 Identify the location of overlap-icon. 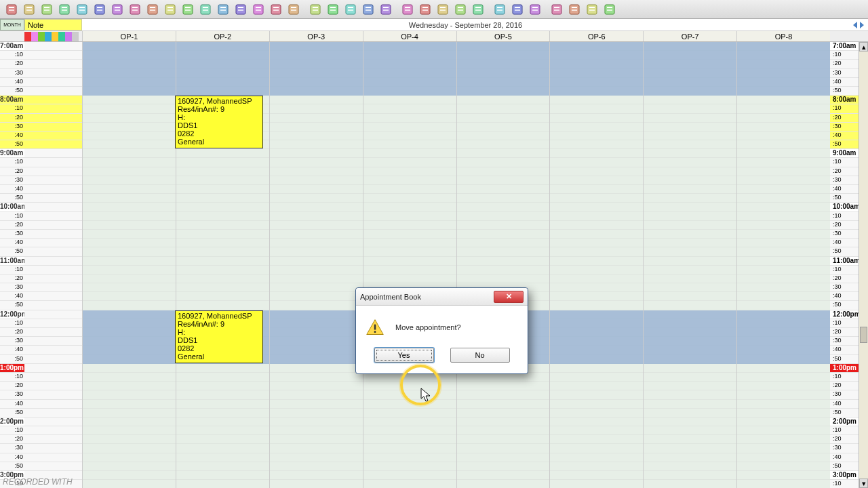
(425, 9).